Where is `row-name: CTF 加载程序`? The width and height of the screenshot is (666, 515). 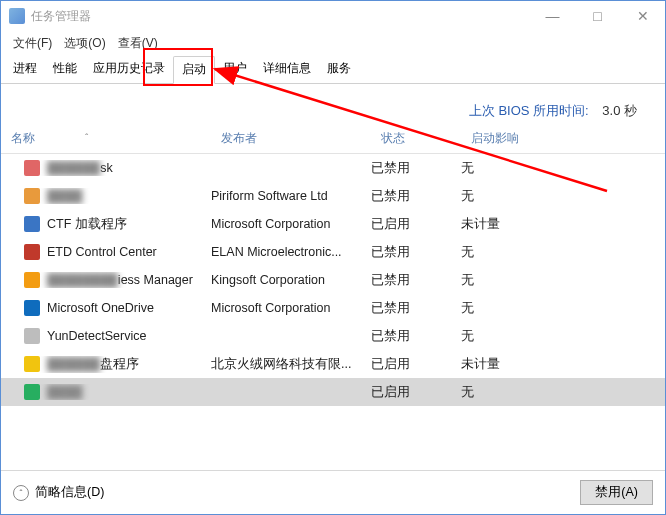
row-name: CTF 加载程序 is located at coordinates (87, 224).